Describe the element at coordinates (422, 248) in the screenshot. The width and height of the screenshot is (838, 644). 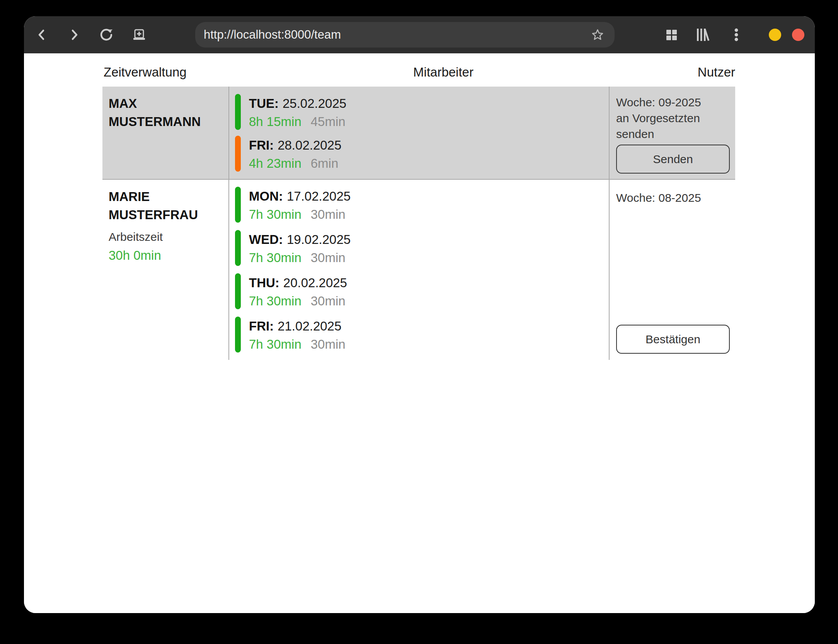
I see `day-entry: WED:19.02.2025 7h 30min30min` at that location.